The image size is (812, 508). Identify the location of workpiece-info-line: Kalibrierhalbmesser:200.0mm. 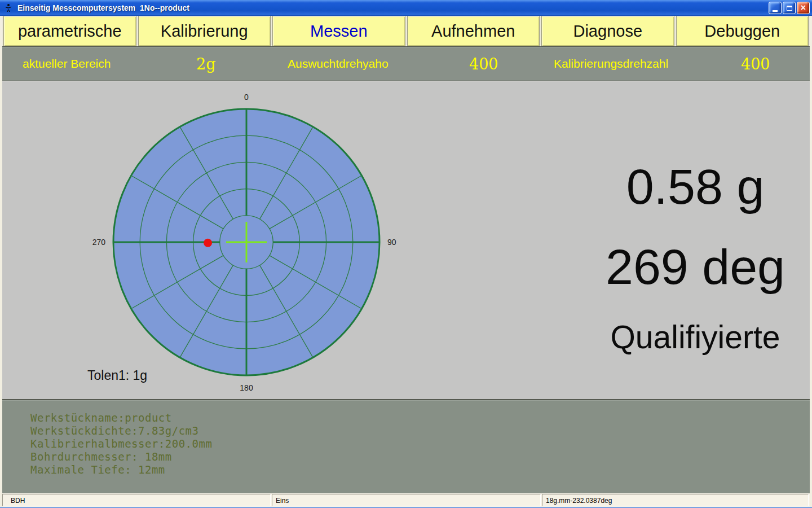
(420, 444).